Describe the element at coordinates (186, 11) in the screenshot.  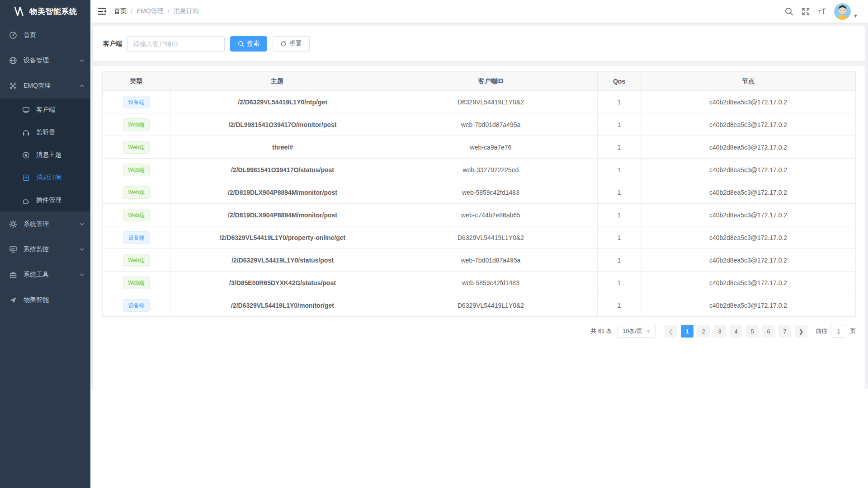
I see `breadcrumb-current: 消息订阅` at that location.